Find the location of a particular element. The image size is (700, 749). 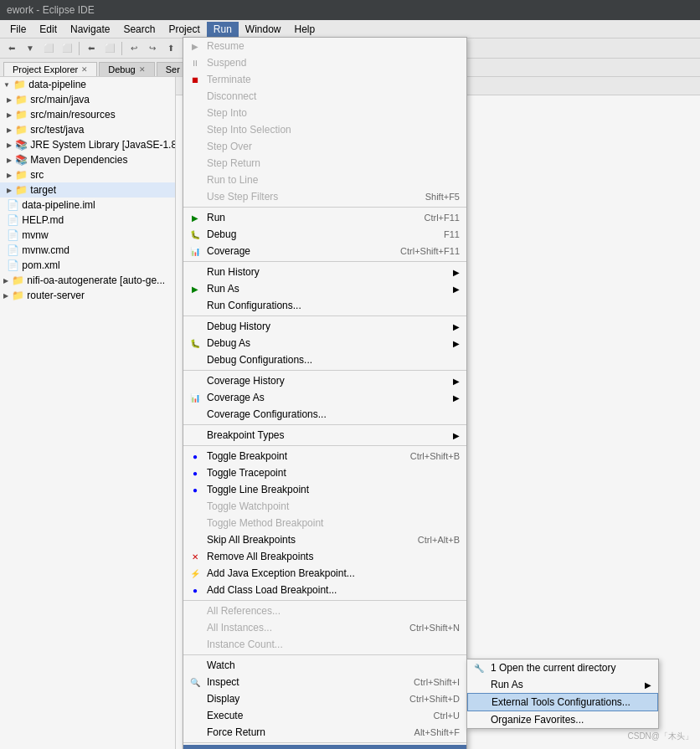

menu-item-breakpoint-types: Breakpoint Types ▶ is located at coordinates (325, 435).